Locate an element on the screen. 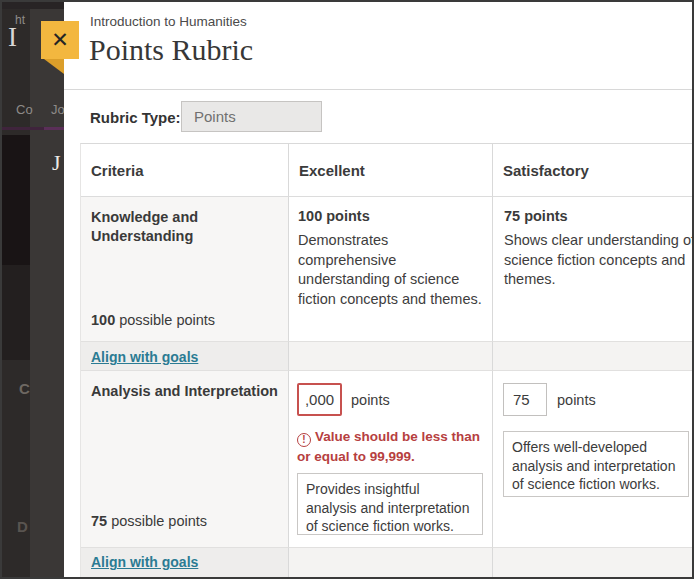 This screenshot has width=694, height=579. error-text: Value should be less than or equal to 99… is located at coordinates (388, 446).